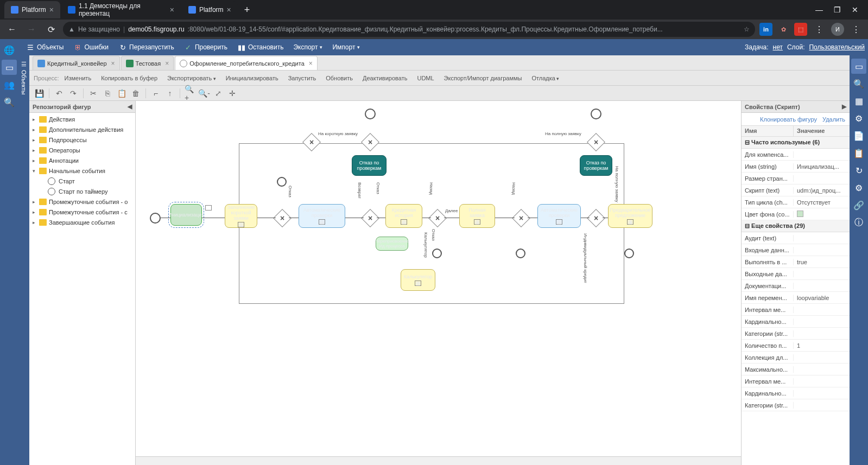 This screenshot has width=868, height=465. I want to click on save-icon: 💾, so click(39, 93).